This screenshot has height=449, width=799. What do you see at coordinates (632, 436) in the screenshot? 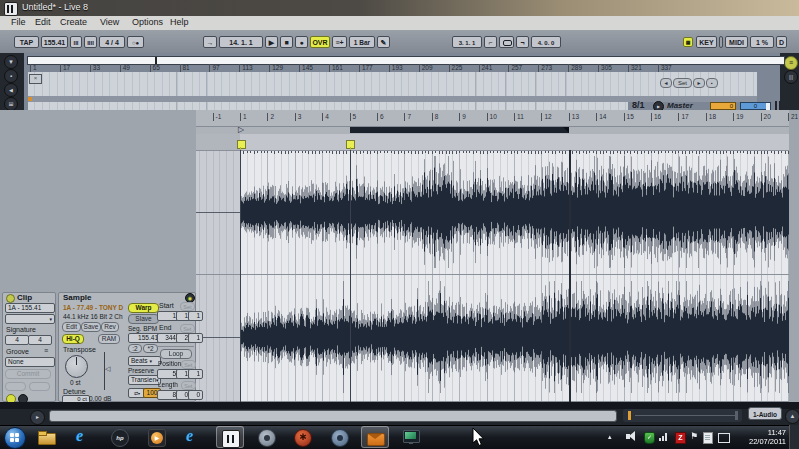
I see `volume-cone` at bounding box center [632, 436].